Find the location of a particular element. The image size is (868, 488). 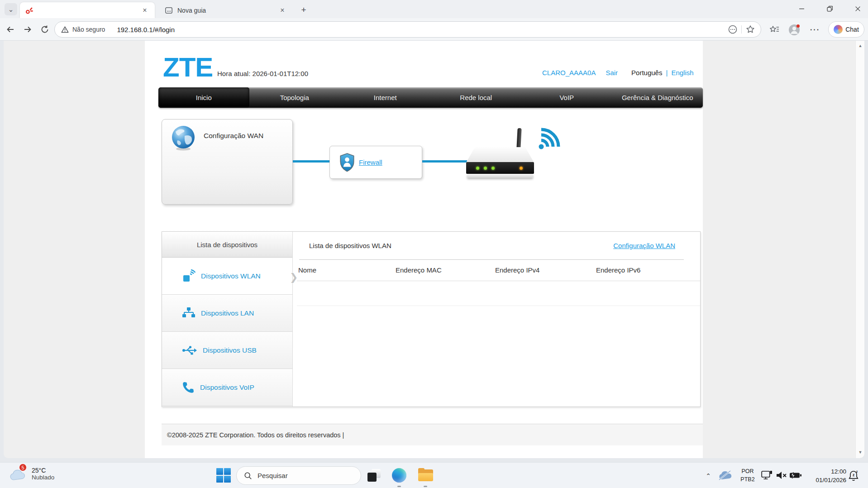

back-button is located at coordinates (10, 29).